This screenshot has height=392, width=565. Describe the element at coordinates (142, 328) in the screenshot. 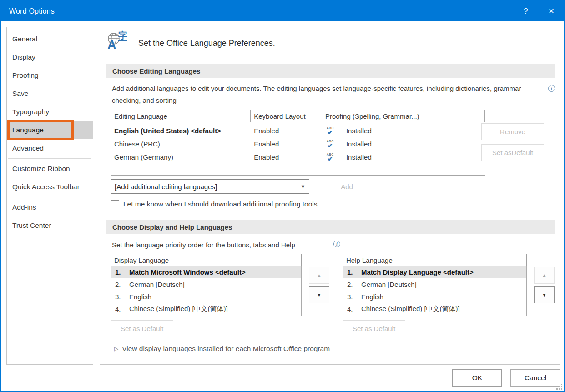

I see `set-as-default-button-display: Set as Default` at that location.